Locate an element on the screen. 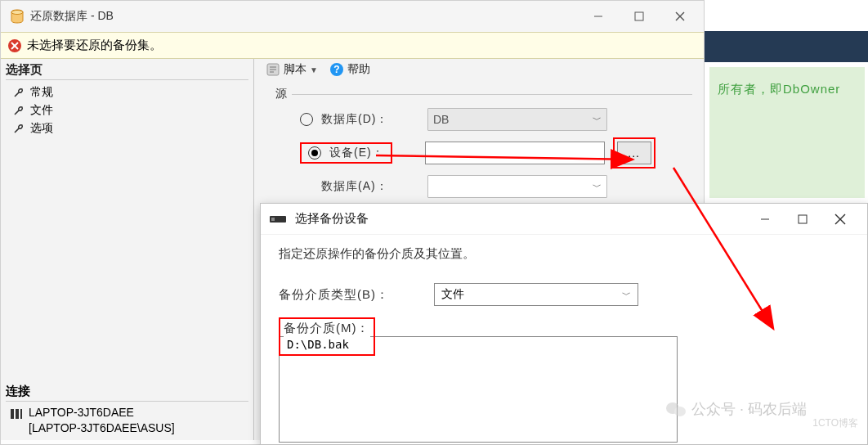  dialog-title: 选择备份设备 is located at coordinates (521, 219).